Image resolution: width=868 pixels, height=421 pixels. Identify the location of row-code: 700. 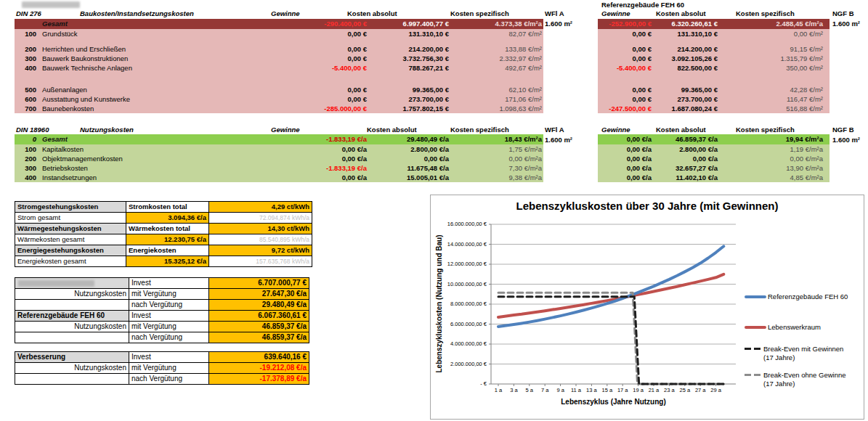
(25, 109).